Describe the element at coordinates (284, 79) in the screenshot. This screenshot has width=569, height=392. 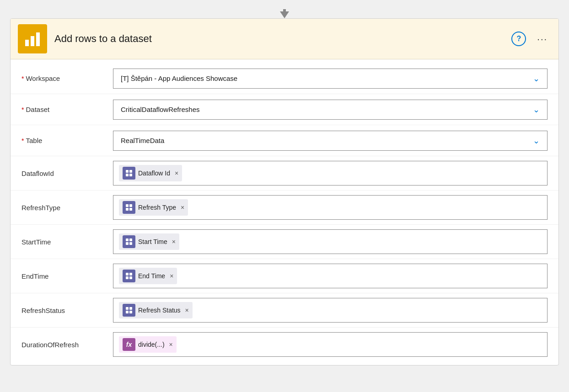
I see `workspace-row: * Workspace [T] Štěpán - App Audiences S…` at that location.